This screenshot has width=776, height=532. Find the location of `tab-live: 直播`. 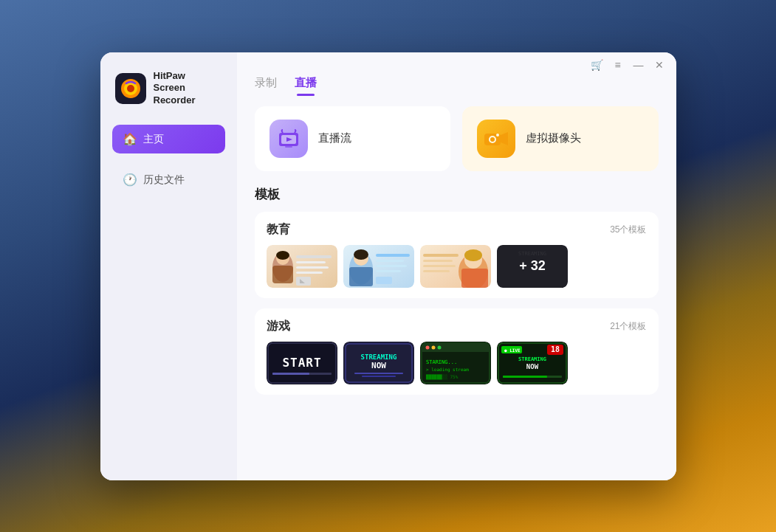

tab-live: 直播 is located at coordinates (306, 86).